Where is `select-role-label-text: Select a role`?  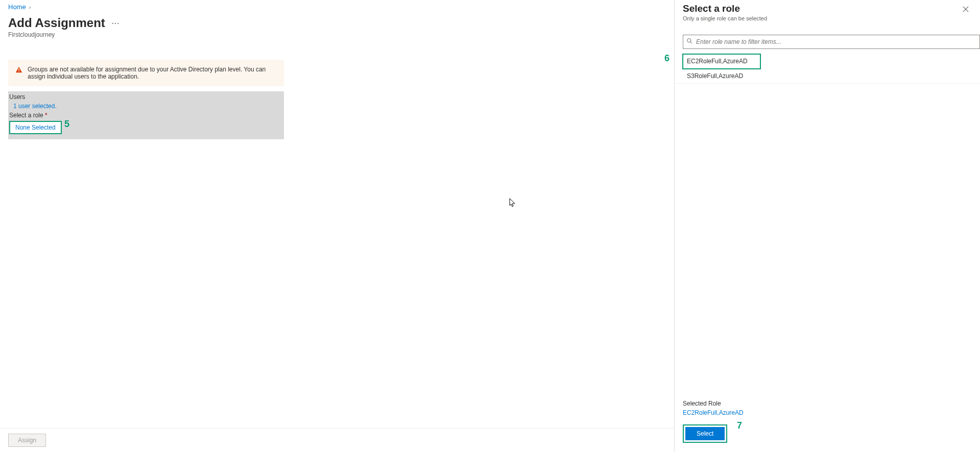 select-role-label-text: Select a role is located at coordinates (27, 115).